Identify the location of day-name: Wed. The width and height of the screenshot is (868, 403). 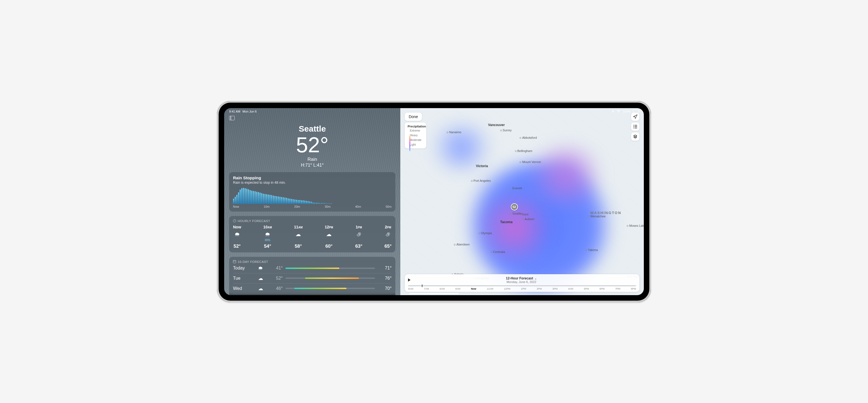
(243, 289).